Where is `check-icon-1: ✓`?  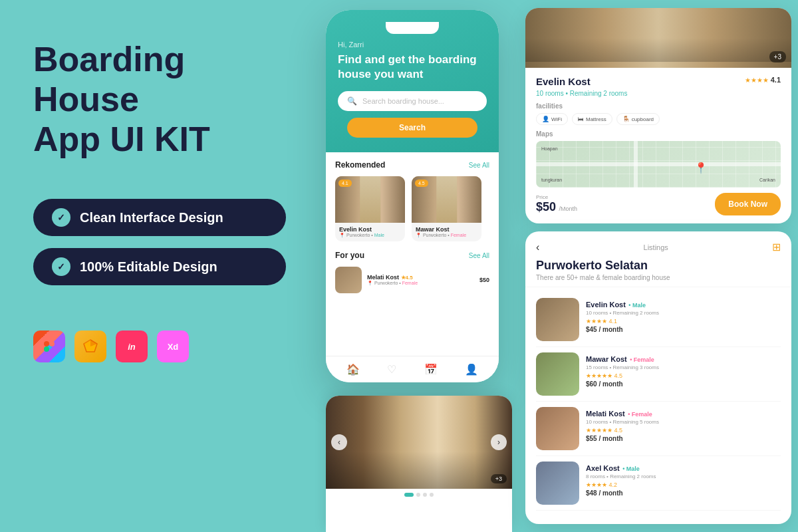
check-icon-1: ✓ is located at coordinates (61, 217).